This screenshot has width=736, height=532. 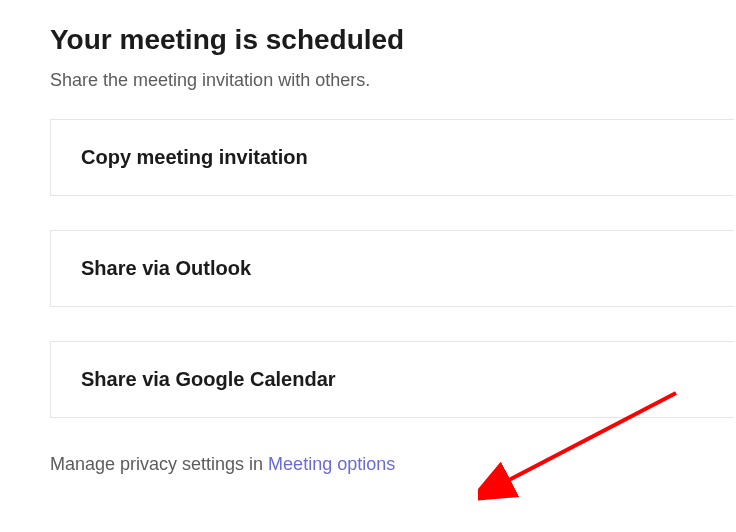 What do you see at coordinates (332, 464) in the screenshot?
I see `meeting-options-link: Meeting options` at bounding box center [332, 464].